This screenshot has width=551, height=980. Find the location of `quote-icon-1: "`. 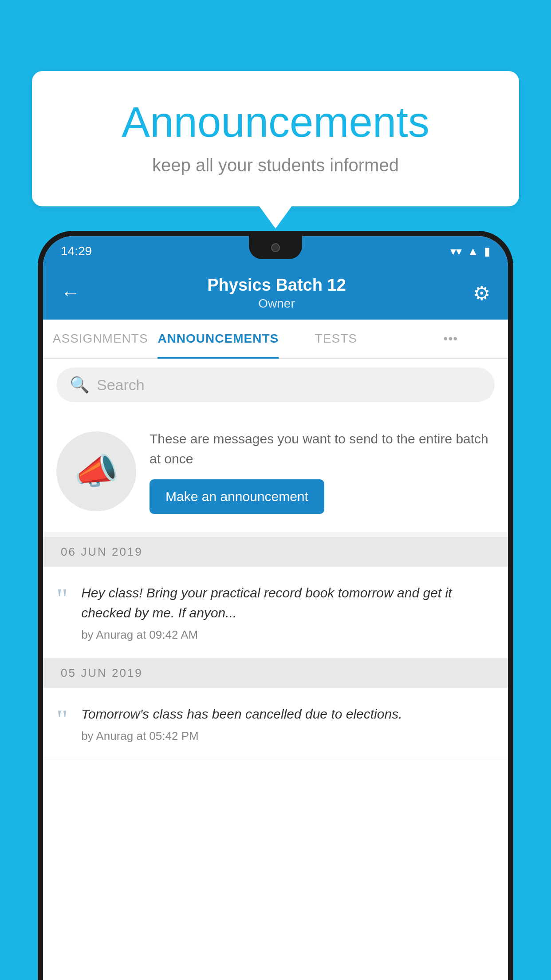

quote-icon-1: " is located at coordinates (62, 599).